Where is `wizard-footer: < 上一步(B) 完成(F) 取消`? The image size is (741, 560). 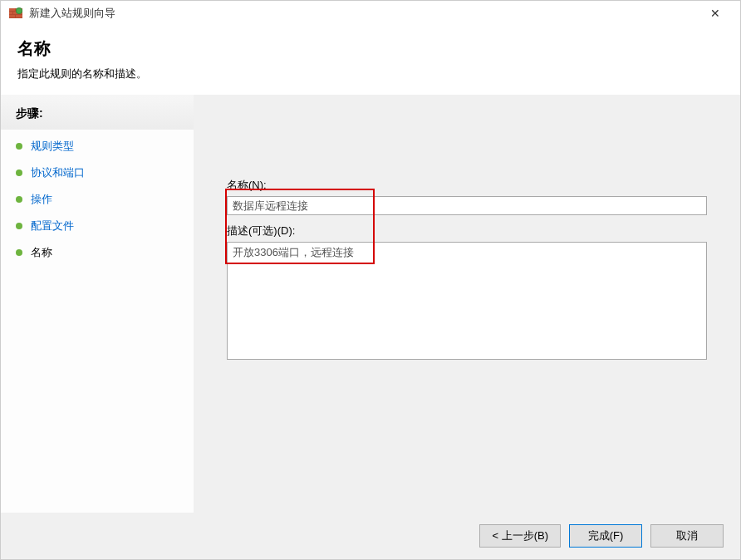
wizard-footer: < 上一步(B) 完成(F) 取消 is located at coordinates (370, 536).